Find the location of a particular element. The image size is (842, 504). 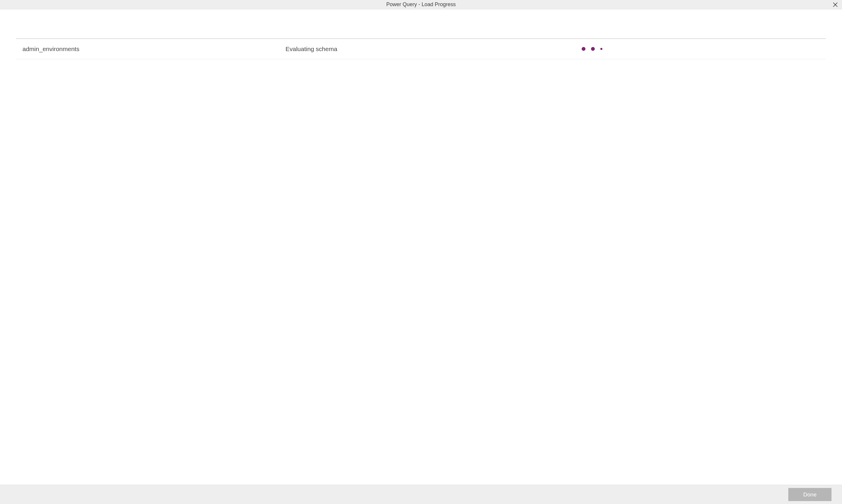

close-icon is located at coordinates (835, 5).